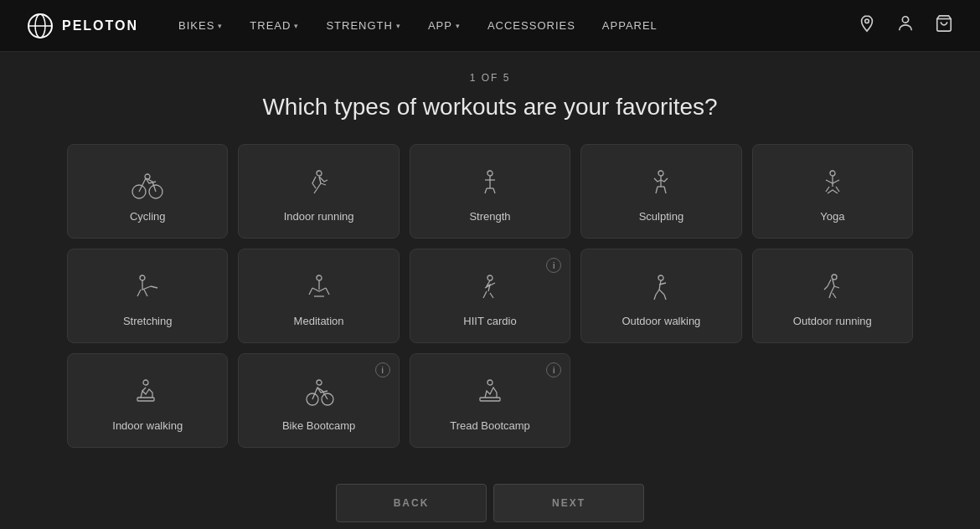 Image resolution: width=980 pixels, height=529 pixels. What do you see at coordinates (490, 183) in the screenshot?
I see `strength-icon` at bounding box center [490, 183].